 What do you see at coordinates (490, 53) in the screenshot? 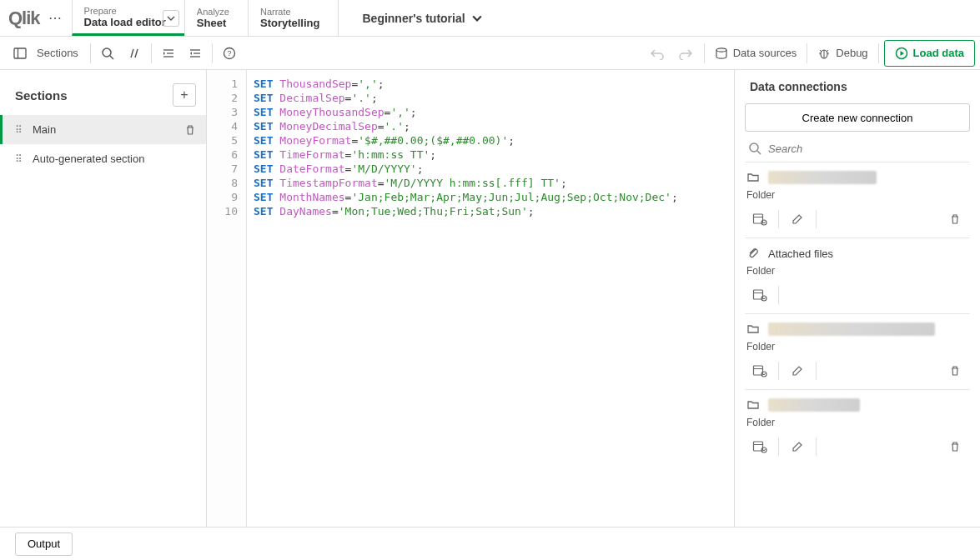
I see `toolbar: Sections ? Data sources Debug` at bounding box center [490, 53].